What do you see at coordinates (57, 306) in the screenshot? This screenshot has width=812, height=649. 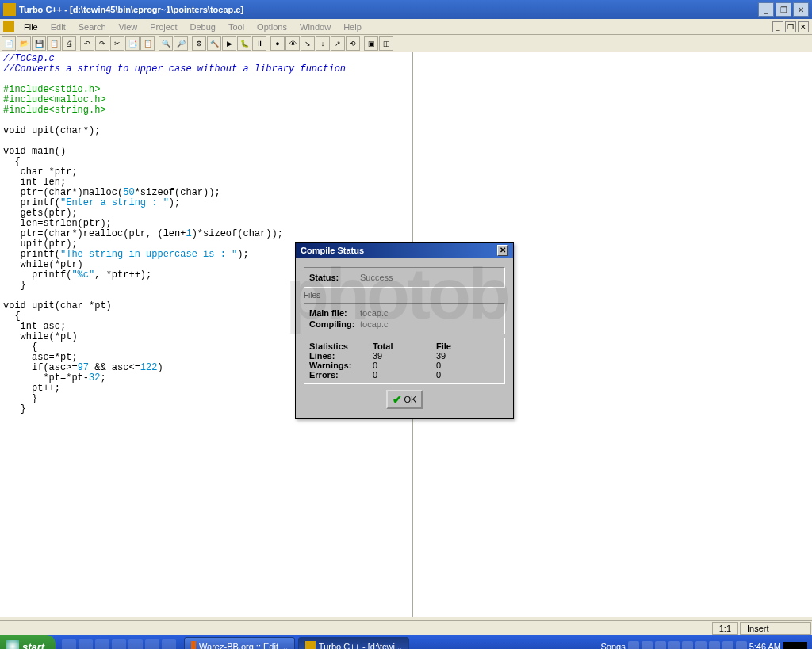 I see `code-line: void upit(char *pt)` at bounding box center [57, 306].